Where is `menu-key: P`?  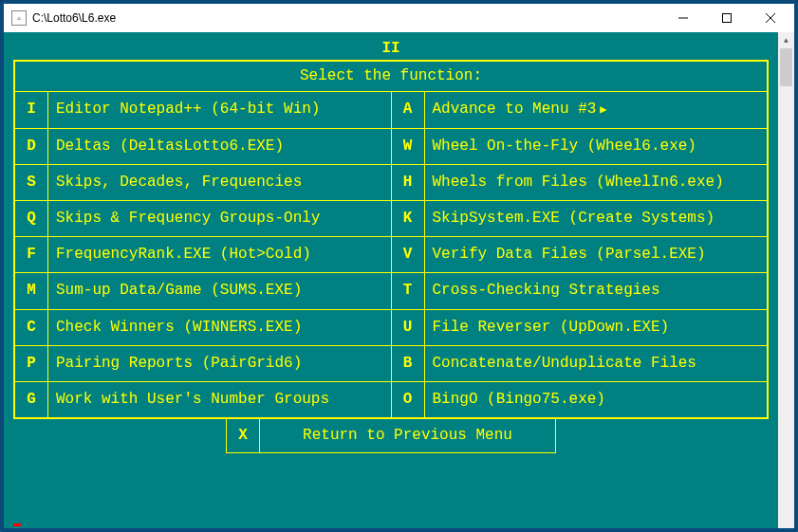
menu-key: P is located at coordinates (32, 364).